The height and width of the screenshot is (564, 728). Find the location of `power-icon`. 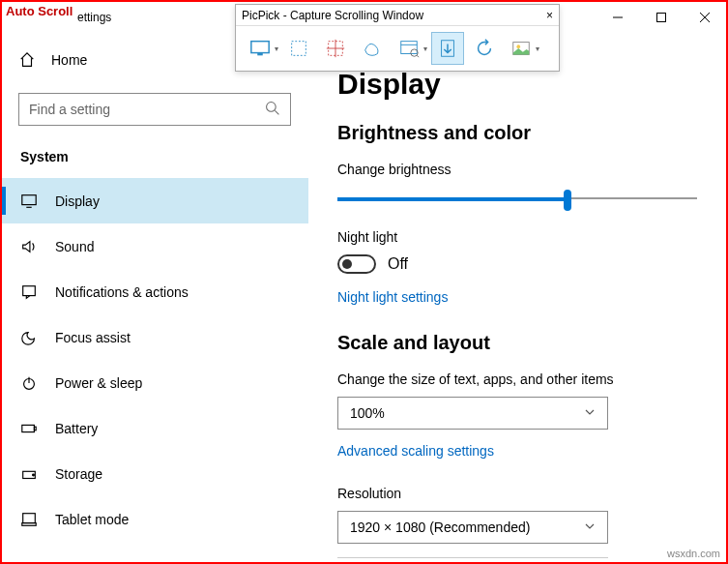

power-icon is located at coordinates (29, 383).